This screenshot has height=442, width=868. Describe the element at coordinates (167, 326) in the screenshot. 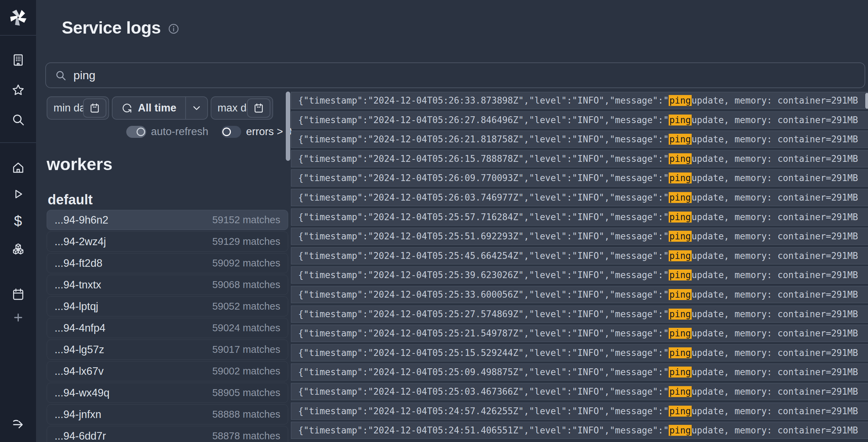

I see `worker-list: ...94-9h6n259152 matches...94-2wz4j59129…` at that location.